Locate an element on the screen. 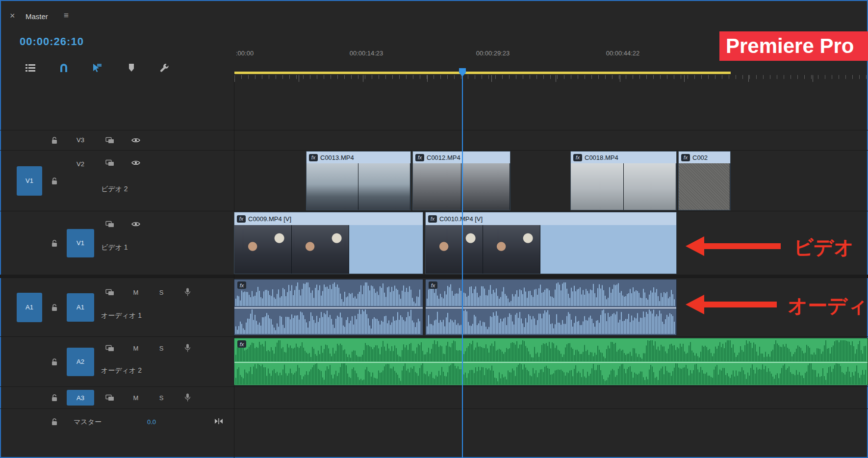  clip-c002: fx C002 is located at coordinates (704, 180).